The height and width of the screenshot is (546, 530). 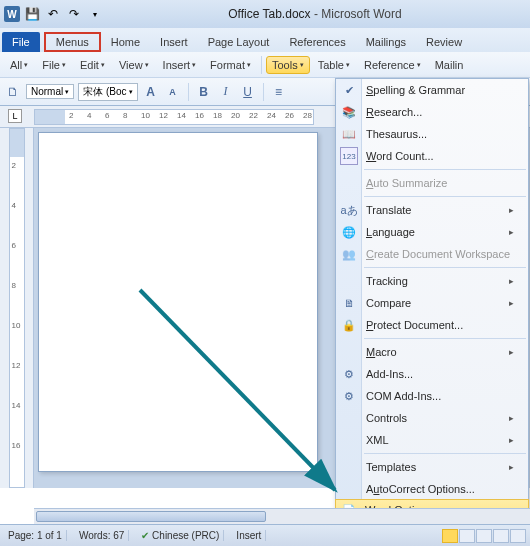 What do you see at coordinates (432, 210) in the screenshot?
I see `menu-item-translate: aあ Translate▸` at bounding box center [432, 210].